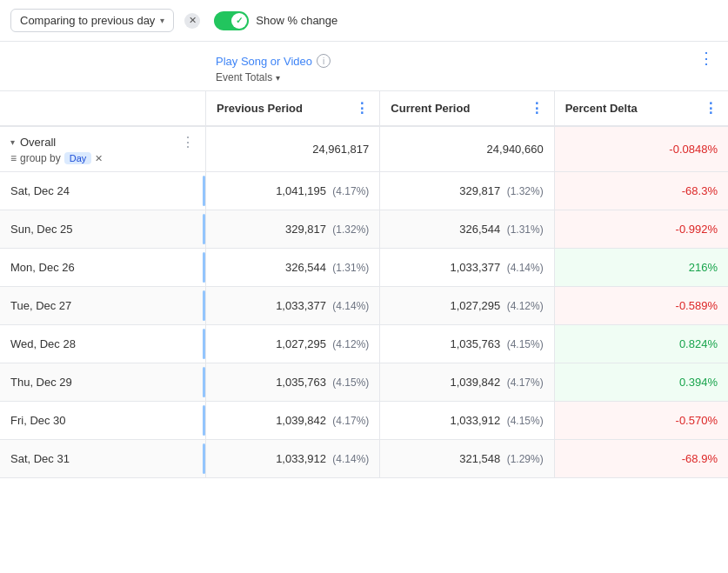 The image size is (728, 573). What do you see at coordinates (103, 344) in the screenshot?
I see `row-label-cell: Wed, Dec 28` at bounding box center [103, 344].